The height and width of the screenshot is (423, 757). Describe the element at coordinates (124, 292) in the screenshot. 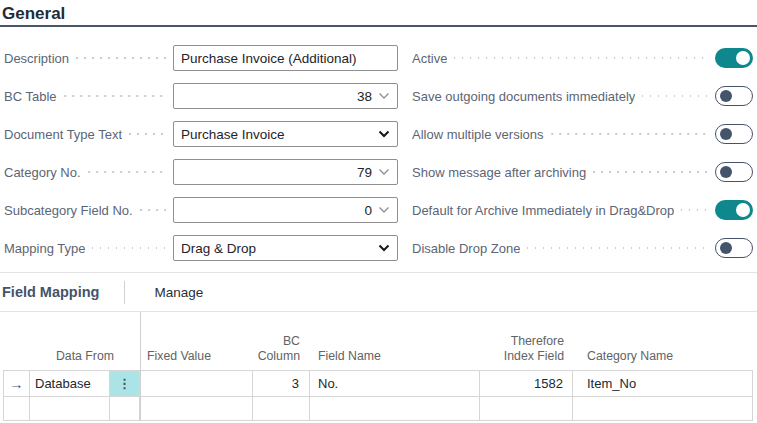

I see `caption-vertical-divider` at that location.